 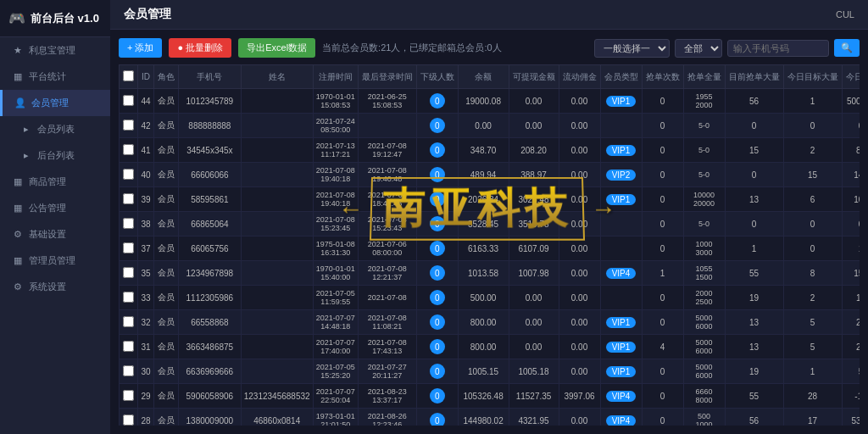 What do you see at coordinates (387, 371) in the screenshot?
I see `cell-last: 2021-07-2720:11:27` at bounding box center [387, 371].